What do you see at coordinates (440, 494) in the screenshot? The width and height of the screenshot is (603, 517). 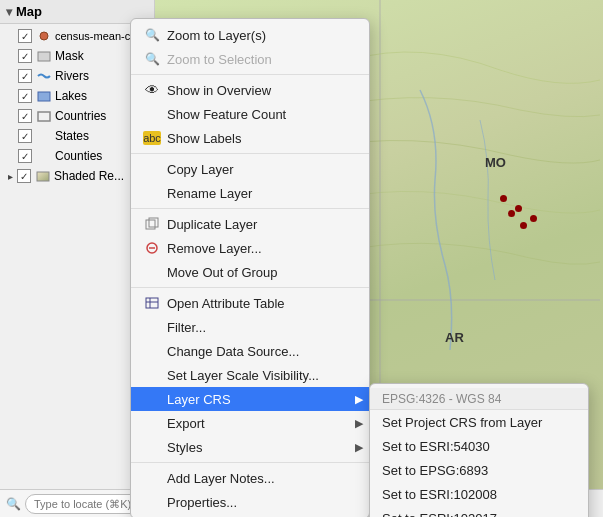 I see `submenu-set-esri-102008-label: Set to ESRI:102008` at bounding box center [440, 494].